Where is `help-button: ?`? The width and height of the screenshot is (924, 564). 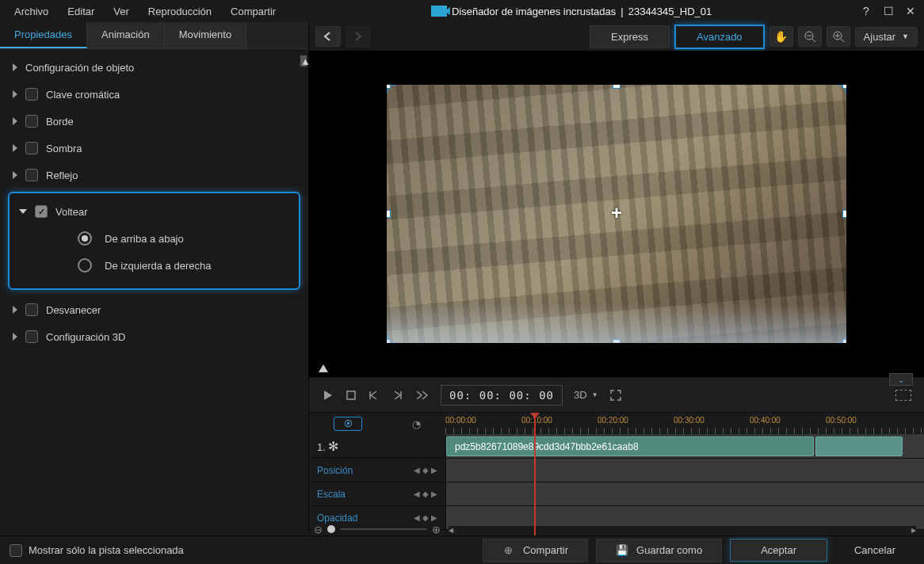 help-button: ? is located at coordinates (866, 11).